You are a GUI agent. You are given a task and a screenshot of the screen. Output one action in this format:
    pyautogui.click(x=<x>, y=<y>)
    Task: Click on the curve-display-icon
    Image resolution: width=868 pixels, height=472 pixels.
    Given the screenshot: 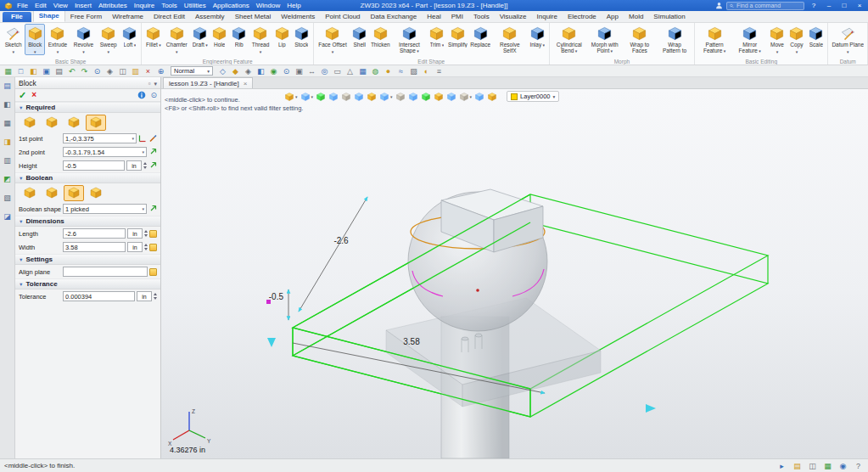 What is the action you would take?
    pyautogui.click(x=451, y=97)
    